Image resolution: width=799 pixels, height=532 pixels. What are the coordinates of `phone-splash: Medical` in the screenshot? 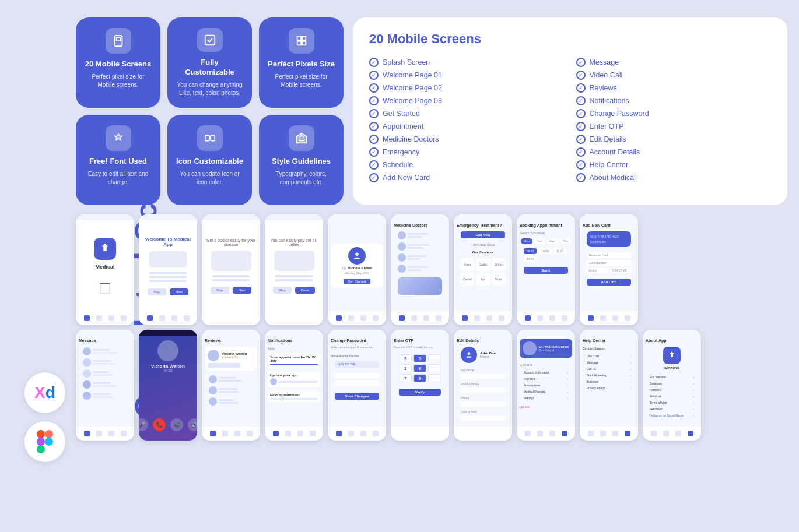 It's located at (105, 270).